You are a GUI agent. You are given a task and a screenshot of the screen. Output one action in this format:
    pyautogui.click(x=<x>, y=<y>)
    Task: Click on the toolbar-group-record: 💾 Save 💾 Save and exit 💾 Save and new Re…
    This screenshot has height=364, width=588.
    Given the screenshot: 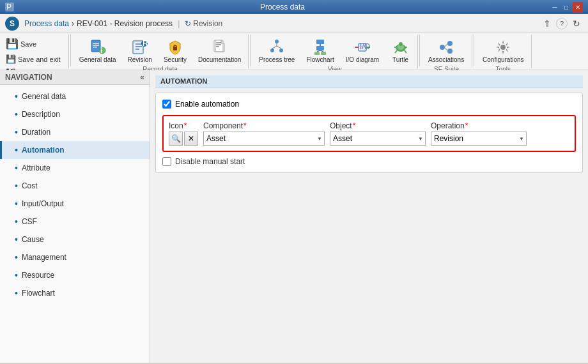 What is the action you would take?
    pyautogui.click(x=35, y=51)
    